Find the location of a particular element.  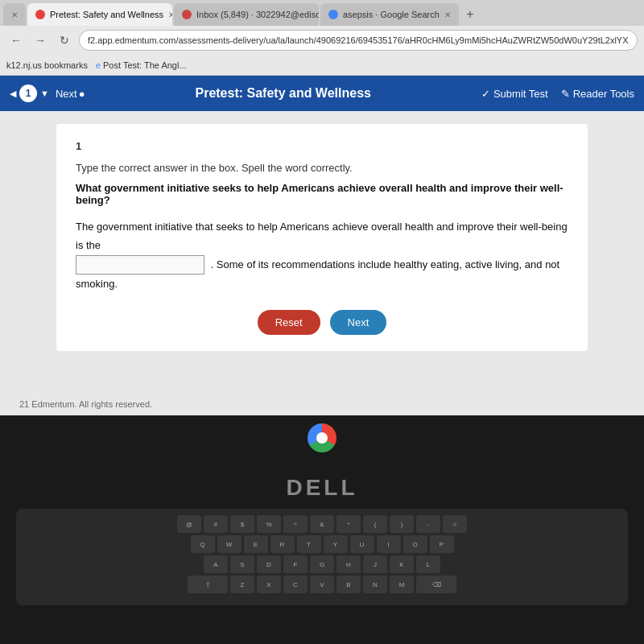

question-number-badge: 1 is located at coordinates (322, 147).